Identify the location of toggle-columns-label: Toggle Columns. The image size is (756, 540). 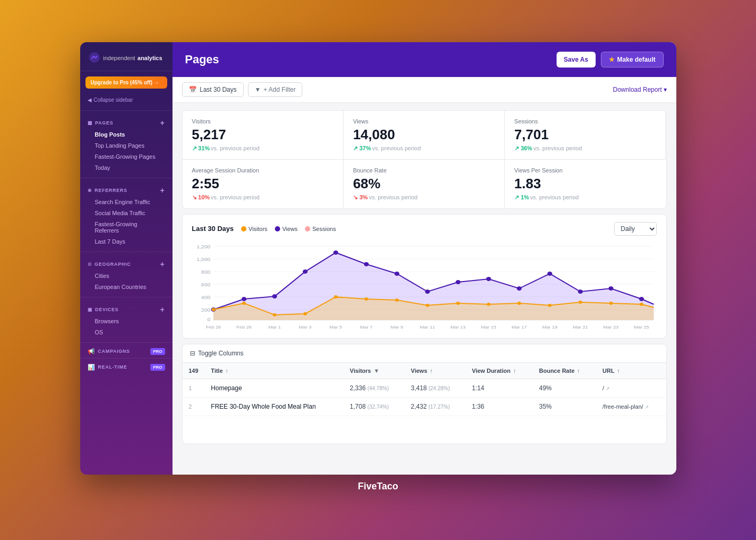
(221, 353).